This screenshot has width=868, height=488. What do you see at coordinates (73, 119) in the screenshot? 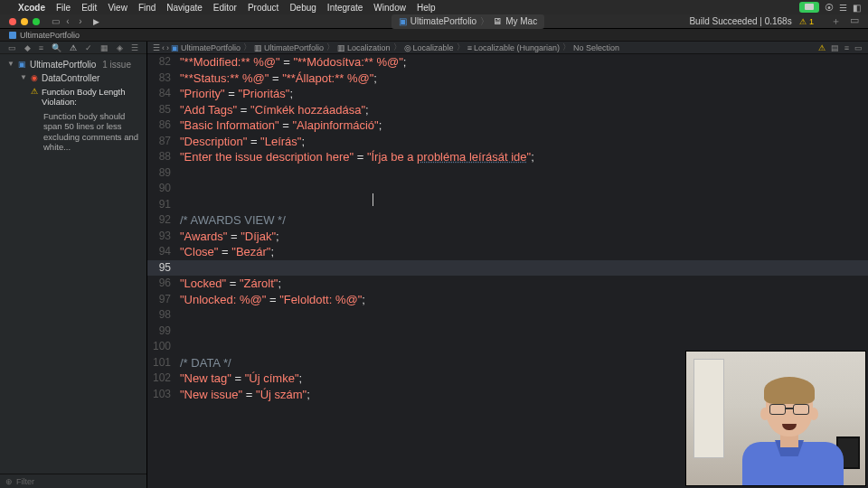
I see `issue-row: ⚠︎ Function Body Length Violation: Funct…` at bounding box center [73, 119].